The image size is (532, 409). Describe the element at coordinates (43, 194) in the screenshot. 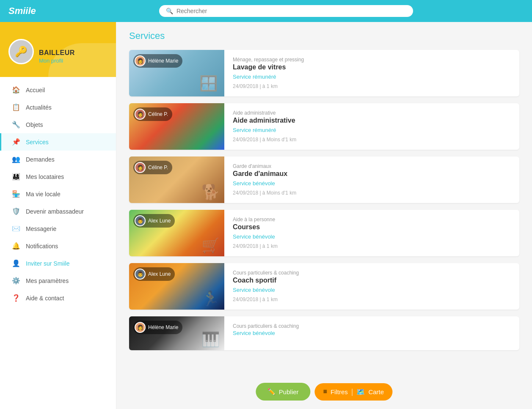

I see `sidebar-item-label: Ma vie locale` at that location.